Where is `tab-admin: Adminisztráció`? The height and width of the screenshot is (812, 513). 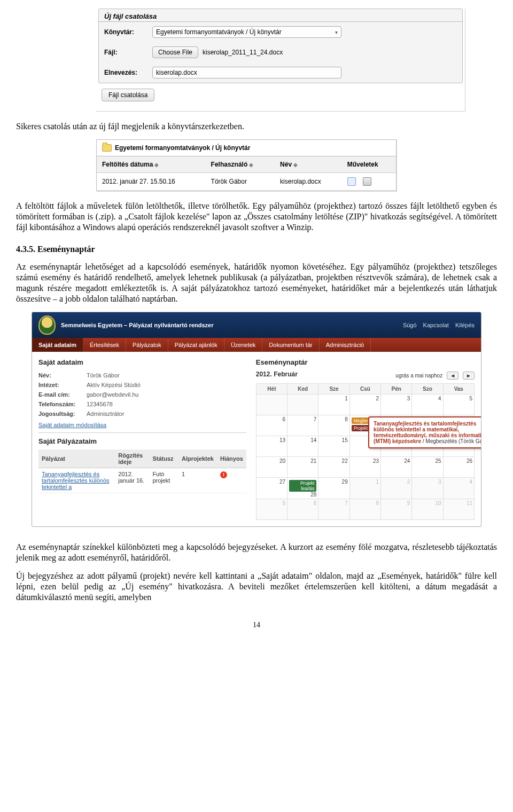 tab-admin: Adminisztráció is located at coordinates (345, 345).